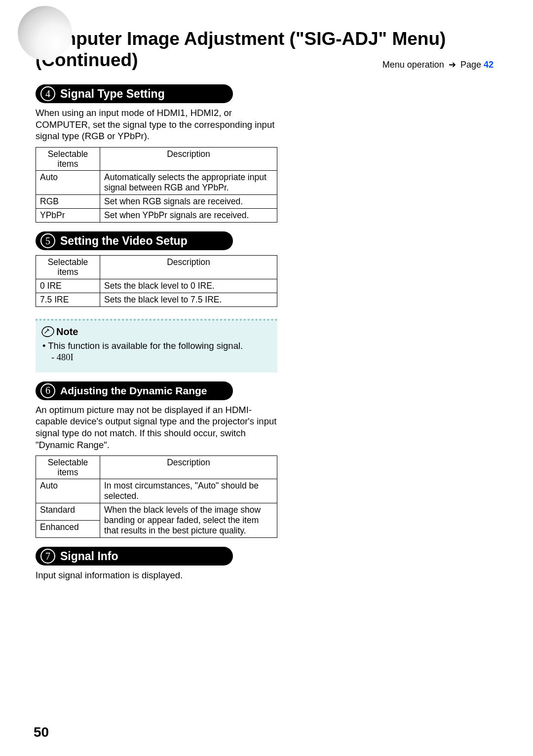  What do you see at coordinates (157, 491) in the screenshot?
I see `table-row: Auto In most circumstances, "Auto" shoul…` at bounding box center [157, 491].